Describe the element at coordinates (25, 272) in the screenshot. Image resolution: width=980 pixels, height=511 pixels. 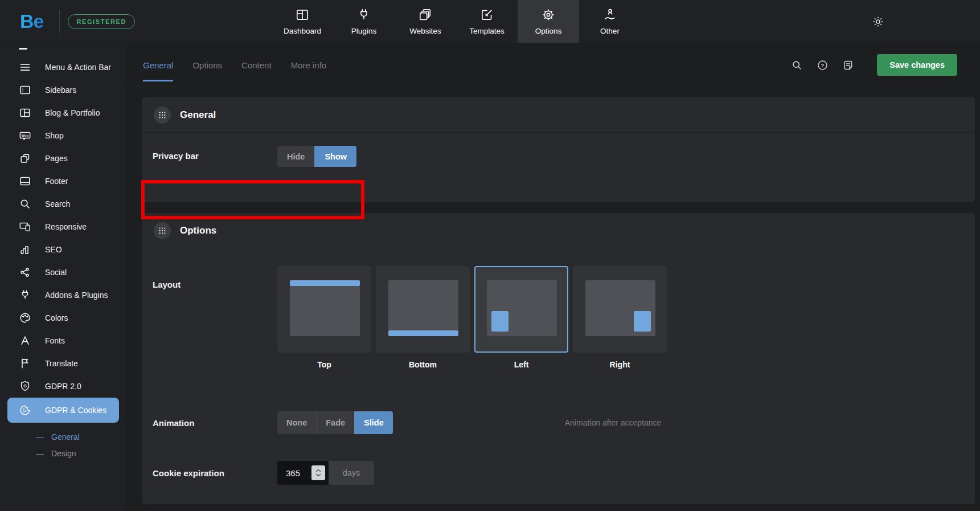
I see `share-icon` at that location.